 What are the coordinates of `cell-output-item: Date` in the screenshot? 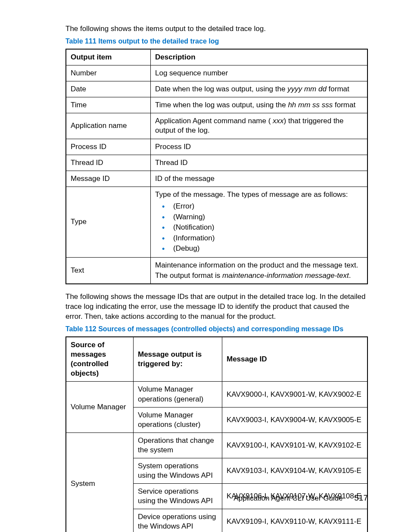 It's located at (109, 90).